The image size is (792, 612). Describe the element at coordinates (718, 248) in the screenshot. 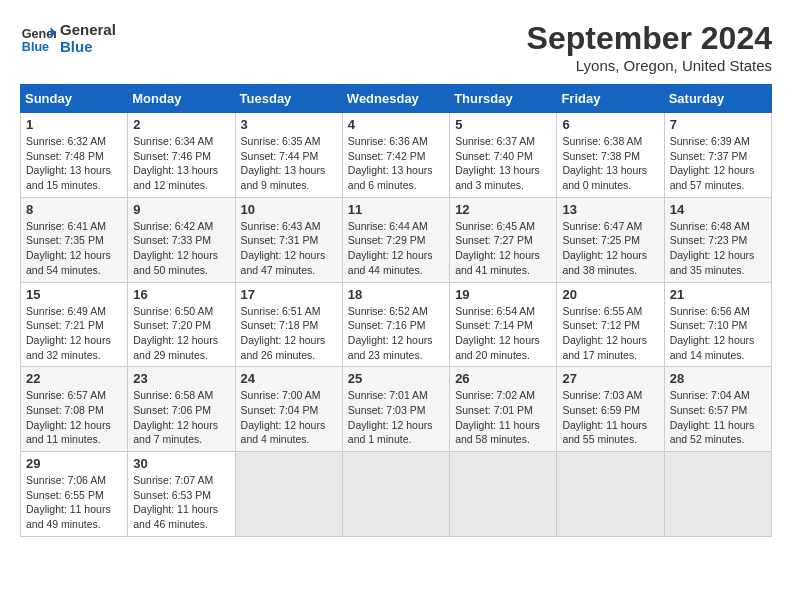

I see `day-info: Sunrise: 6:48 AMSunset: 7:23 PMDaylight:…` at that location.